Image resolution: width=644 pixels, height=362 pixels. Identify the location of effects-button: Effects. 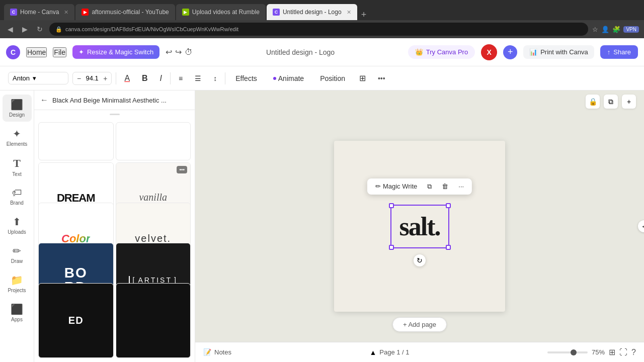
(247, 78).